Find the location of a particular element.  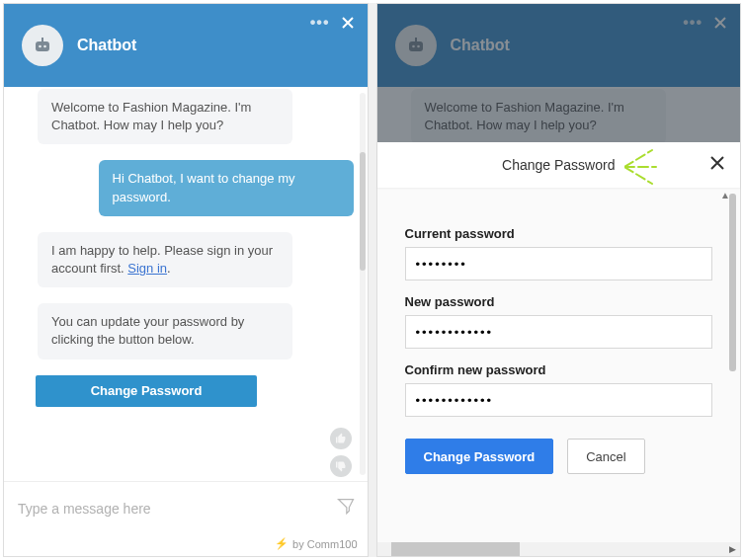

current-password-input is located at coordinates (559, 264).